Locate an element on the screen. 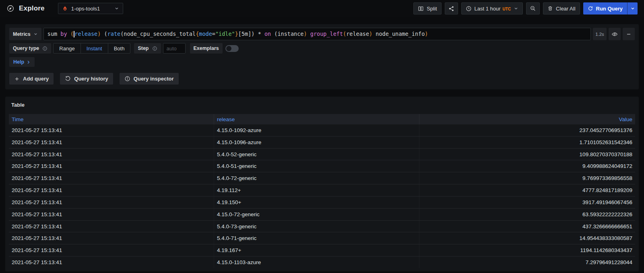 The width and height of the screenshot is (644, 273). step-label: Step is located at coordinates (143, 48).